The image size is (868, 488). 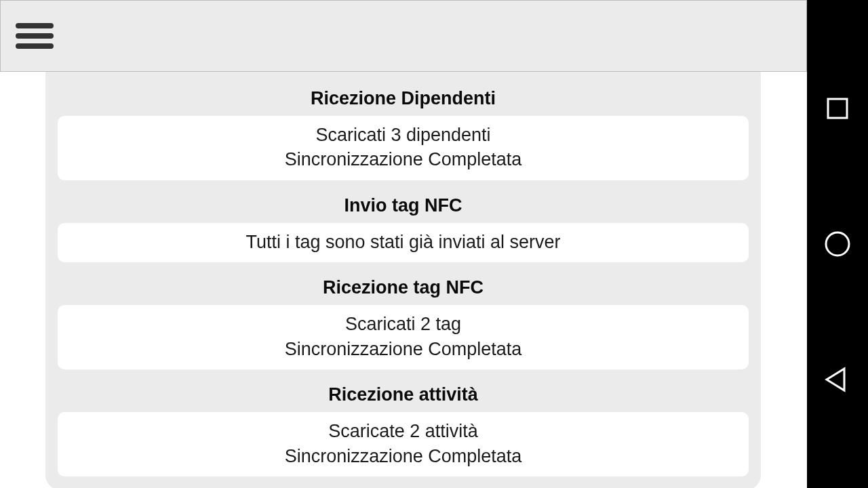 I want to click on status-line: Scaricate 2 attività, so click(x=403, y=431).